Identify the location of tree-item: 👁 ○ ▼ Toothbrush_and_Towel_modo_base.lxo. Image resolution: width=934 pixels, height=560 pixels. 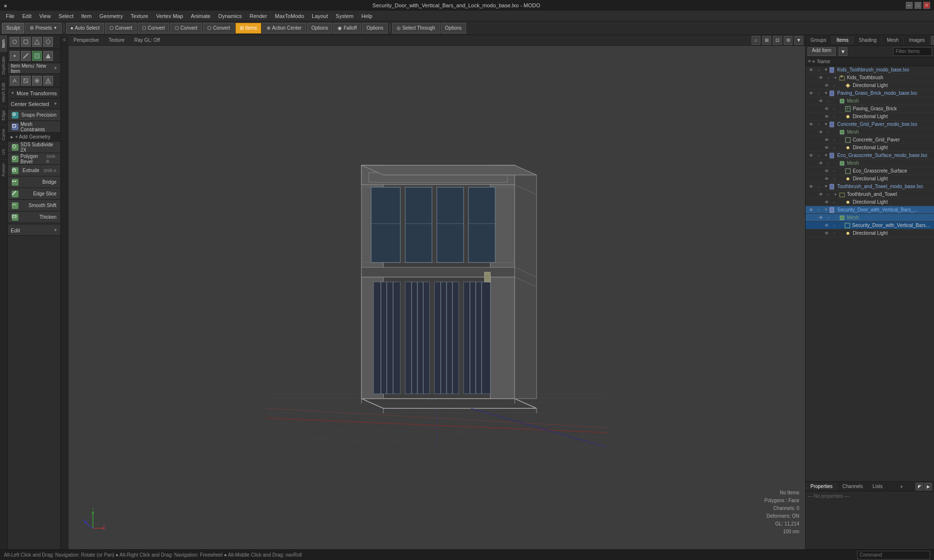
(870, 187).